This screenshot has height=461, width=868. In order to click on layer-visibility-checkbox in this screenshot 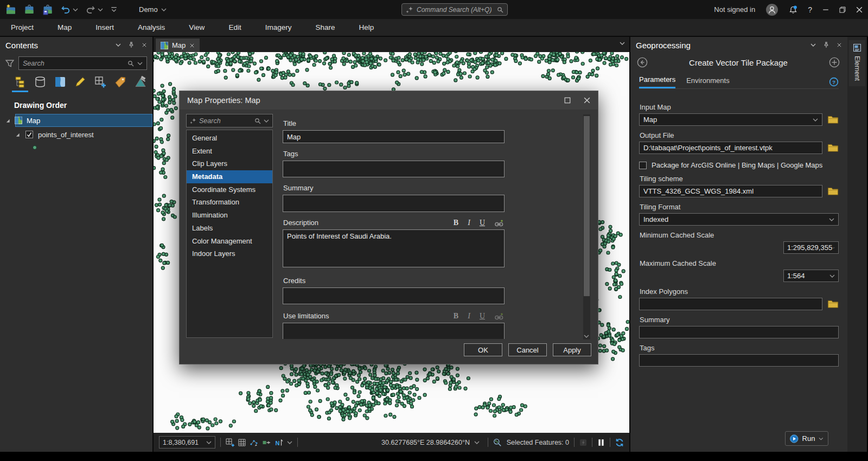, I will do `click(29, 135)`.